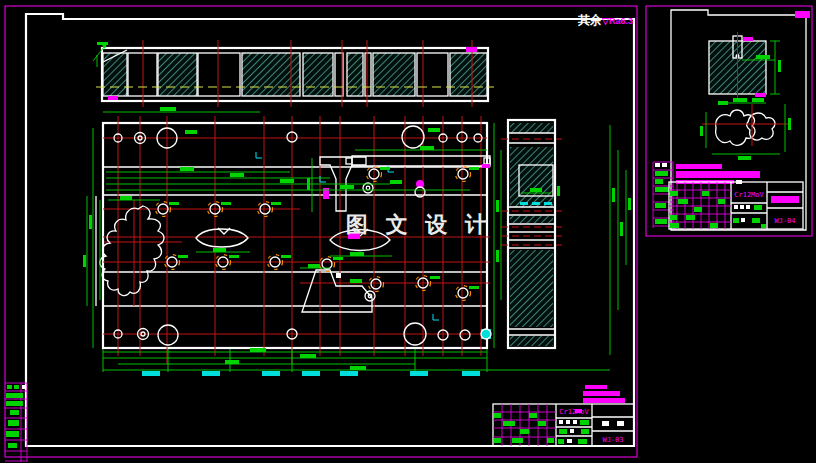  Describe the element at coordinates (745, 68) in the screenshot. I see `punch-section-view` at that location.